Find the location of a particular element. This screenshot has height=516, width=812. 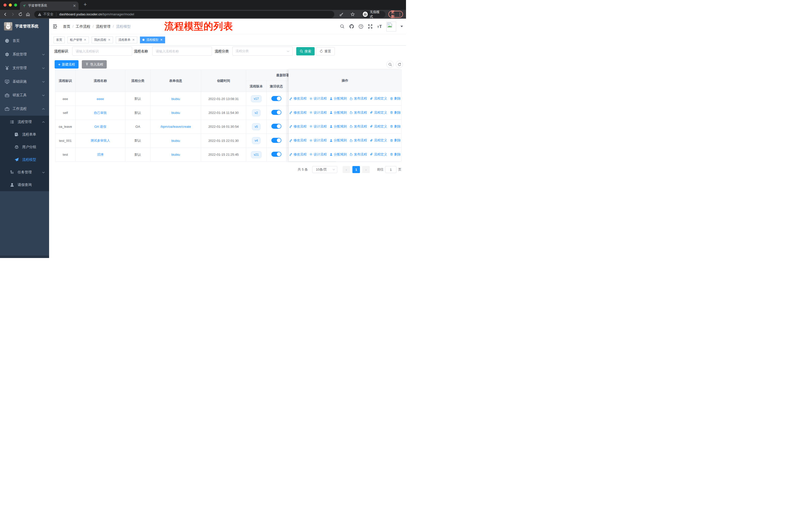

process-category-select: 流程分类 is located at coordinates (262, 51).